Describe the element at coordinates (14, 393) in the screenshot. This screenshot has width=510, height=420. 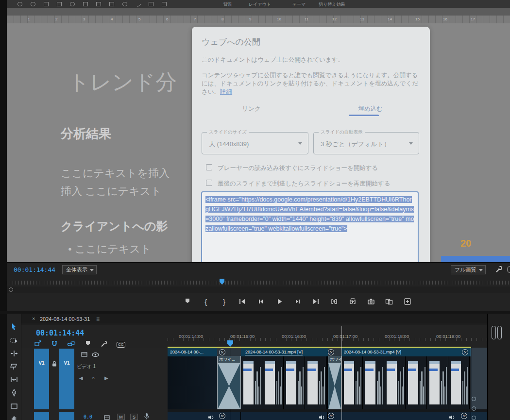
I see `pen-tool` at that location.